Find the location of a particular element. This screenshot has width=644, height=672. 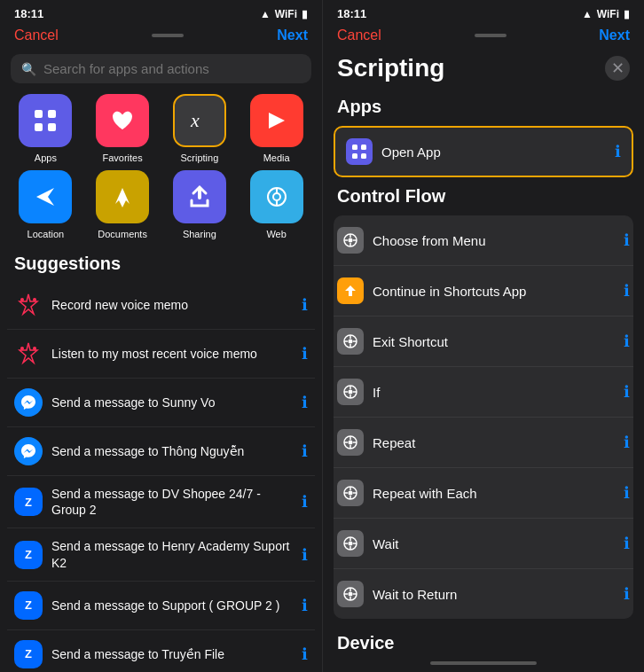

suggestion-item: ZSend a message to DV Shopee 24/7 - Grou… is located at coordinates (161, 502).